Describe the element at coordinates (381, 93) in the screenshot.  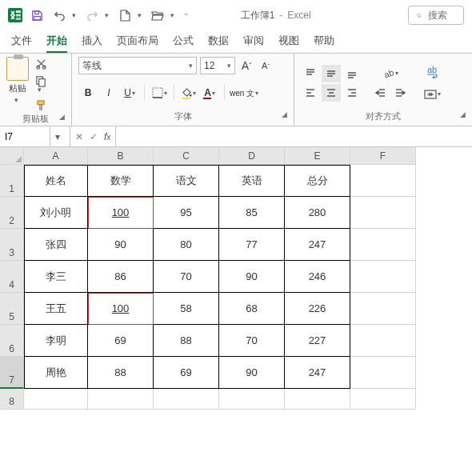
I see `decrease-indent-button` at that location.